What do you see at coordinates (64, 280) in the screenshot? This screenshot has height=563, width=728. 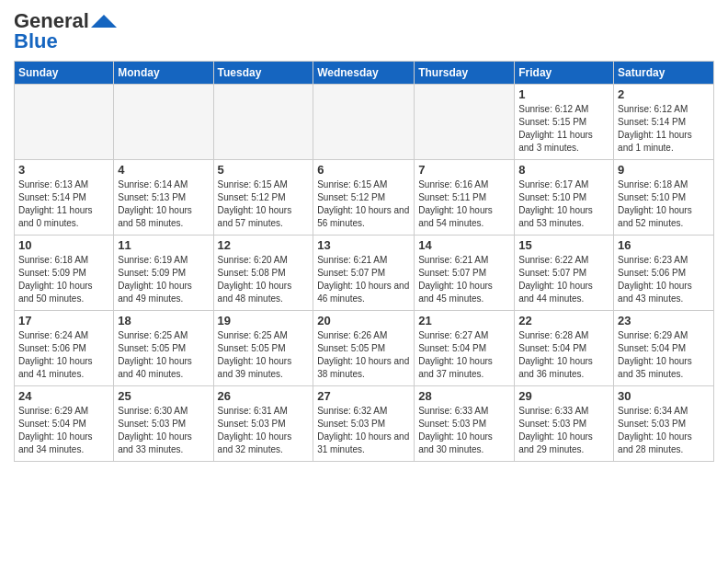 I see `day-info: Sunrise: 6:18 AMSunset: 5:09 PMDaylight:…` at bounding box center [64, 280].